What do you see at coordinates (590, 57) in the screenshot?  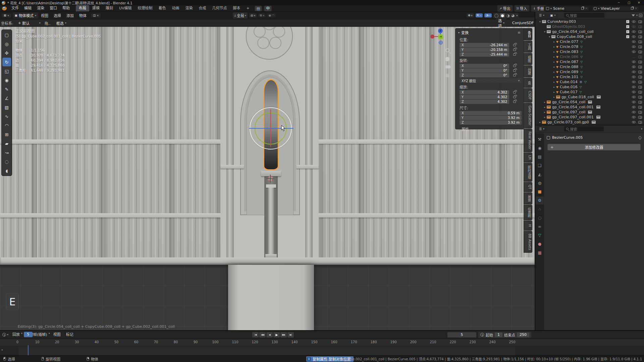 I see `outliner-row: ▸▼Circle.086▽` at bounding box center [590, 57].